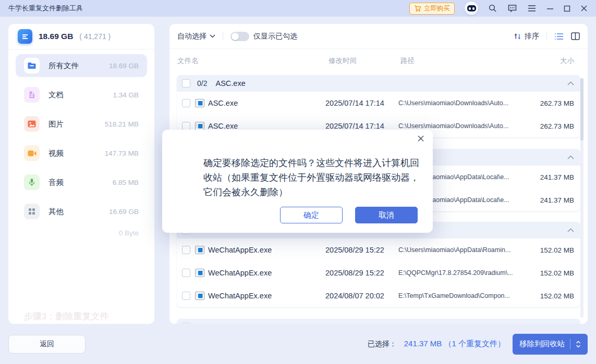 The width and height of the screenshot is (596, 364). I want to click on cancel-button: 取消, so click(386, 215).